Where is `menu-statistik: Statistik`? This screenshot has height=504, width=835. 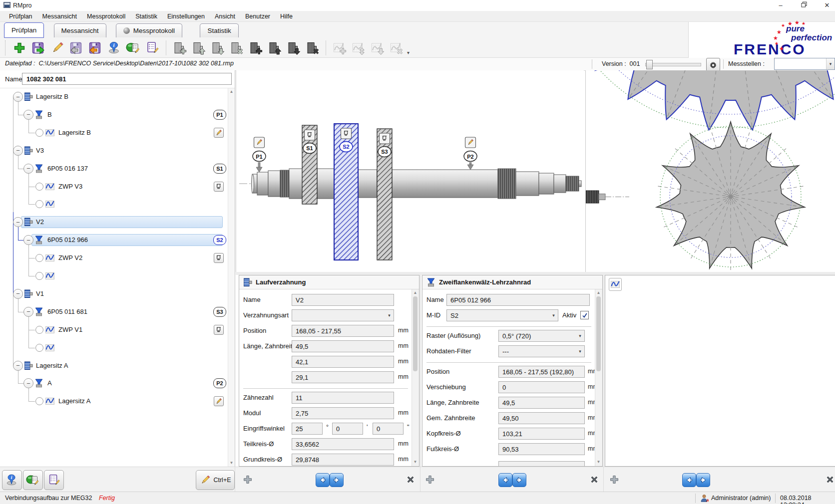 menu-statistik: Statistik is located at coordinates (146, 16).